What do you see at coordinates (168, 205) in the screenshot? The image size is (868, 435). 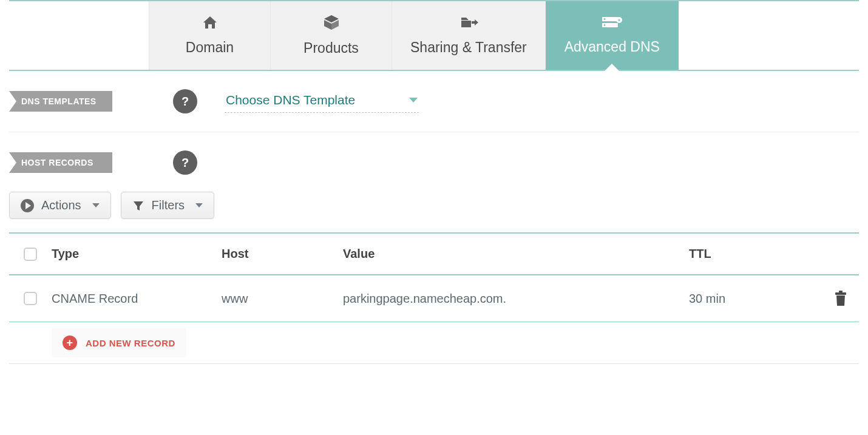 I see `filters-label: Filters` at bounding box center [168, 205].